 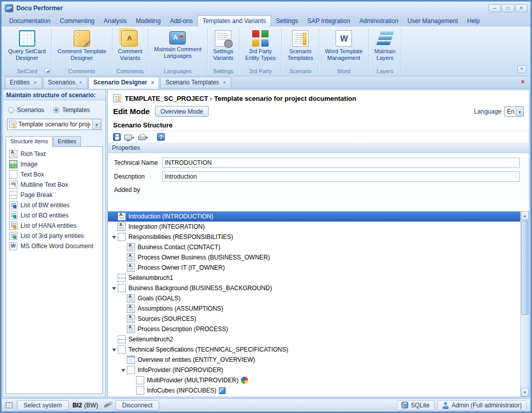 What do you see at coordinates (314, 227) in the screenshot?
I see `tree-item: Integration (INTEGRATION)` at bounding box center [314, 227].